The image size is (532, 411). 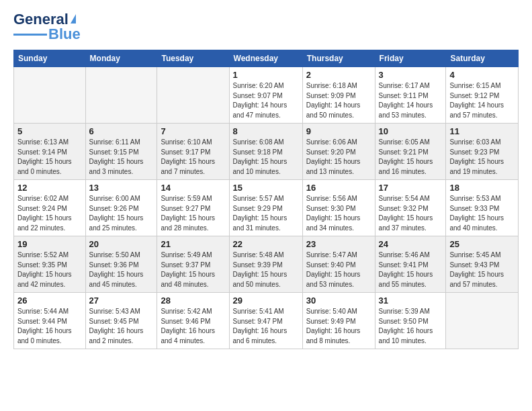 I want to click on day-info: Sunrise: 6:20 AM Sunset: 9:07 PM Dayligh…, so click(x=266, y=101).